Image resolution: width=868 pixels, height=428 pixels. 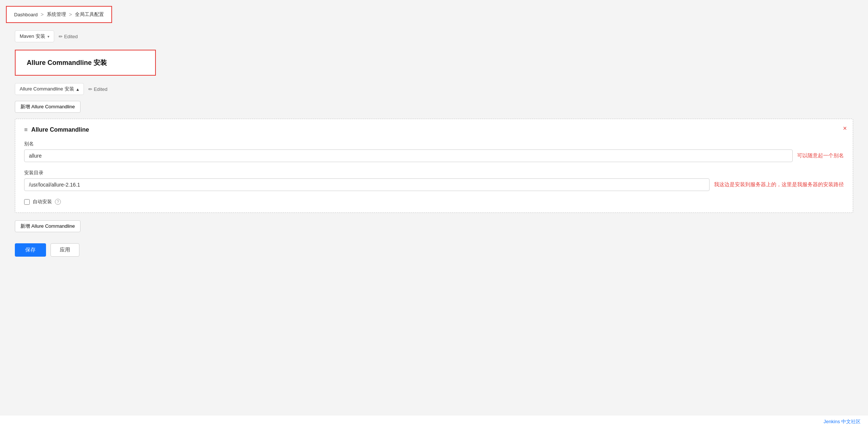 I want to click on breadcrumb-global-tools: 全局工具配置, so click(x=89, y=14).